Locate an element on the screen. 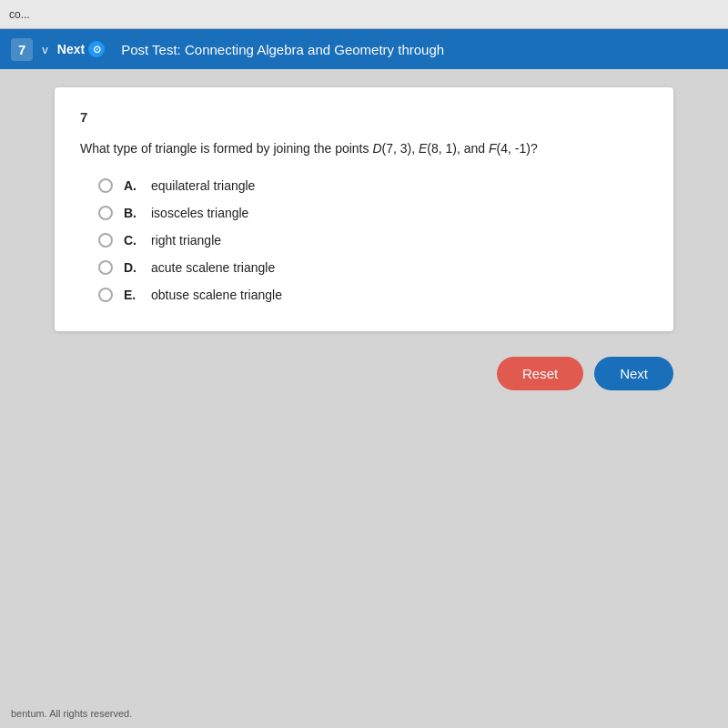 This screenshot has width=728, height=728. question-number-badge: 7 is located at coordinates (364, 116).